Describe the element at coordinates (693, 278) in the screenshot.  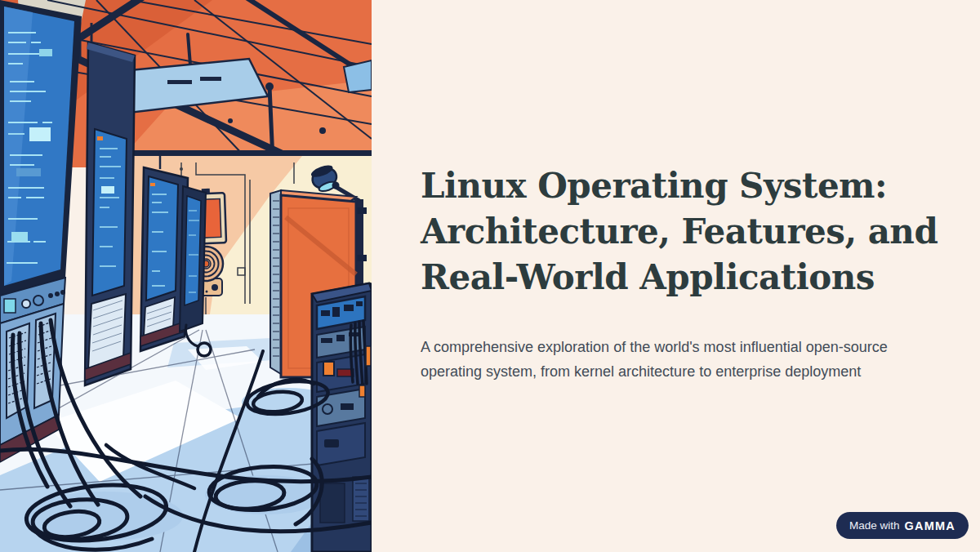
I see `title-line-3: Real-World Applications` at that location.